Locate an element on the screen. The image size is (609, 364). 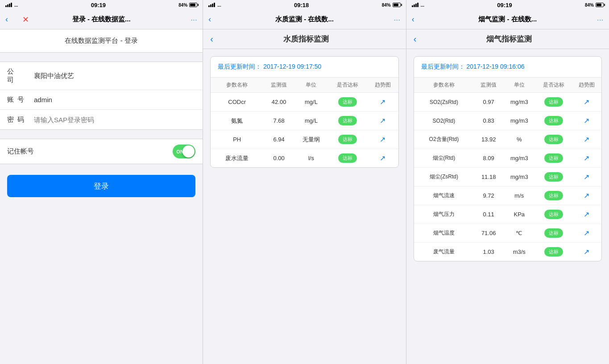
table-row: 烟气流速 9.72 m/s 达标 ↗ is located at coordinates (508, 196).